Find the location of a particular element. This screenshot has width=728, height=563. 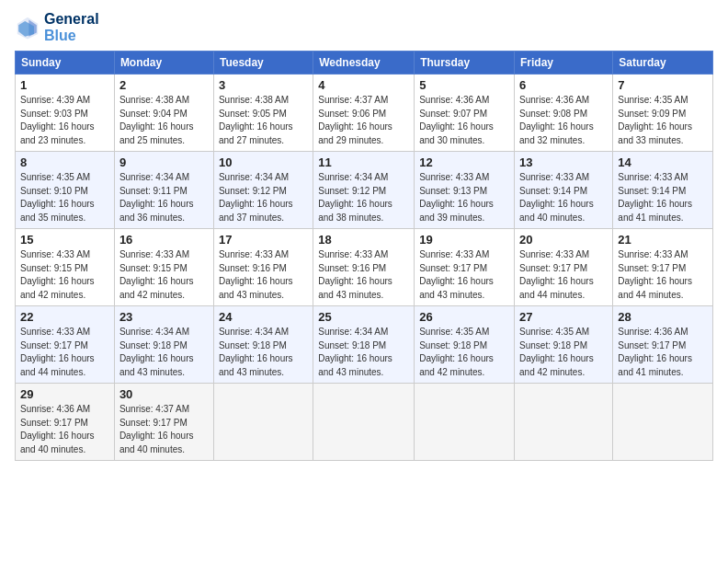

day-info: Sunrise: 4:35 AMSunset: 9:10 PMDaylight:… is located at coordinates (64, 198).